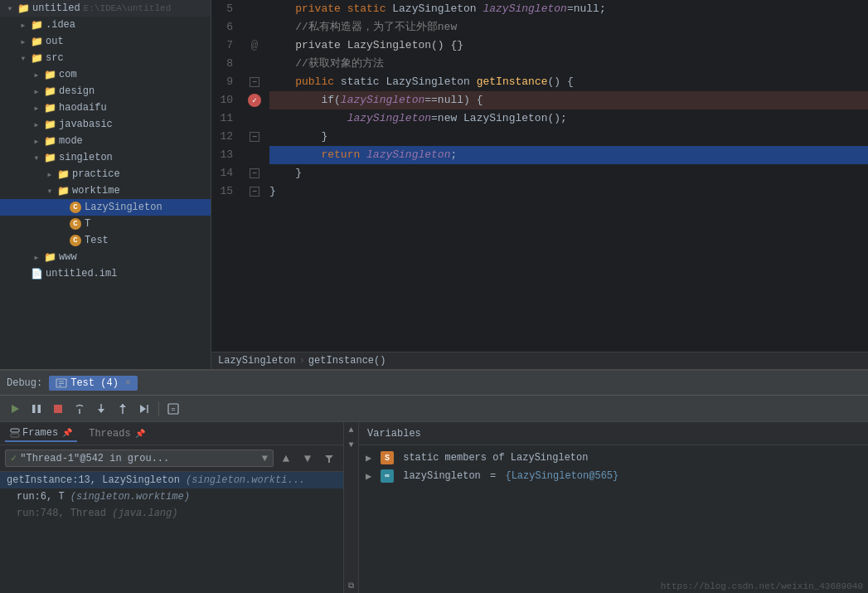 The image size is (868, 593). I want to click on pause-button, so click(36, 409).